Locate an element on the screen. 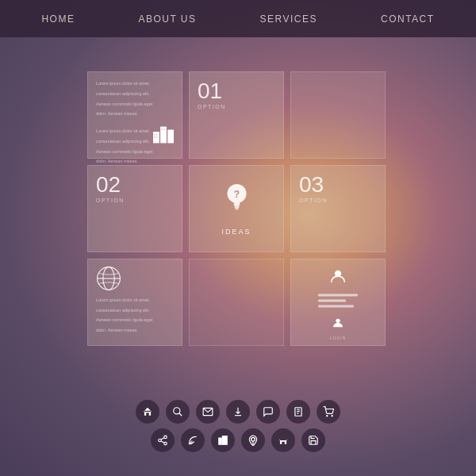 This screenshot has width=476, height=476. option-01-number: 01 is located at coordinates (236, 91).